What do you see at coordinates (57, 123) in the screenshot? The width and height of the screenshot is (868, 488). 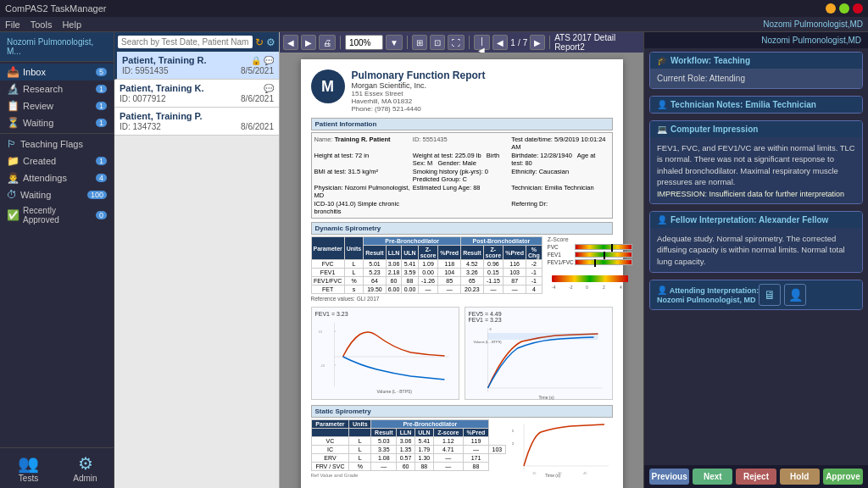 I see `sidebar-item-waiting: ⏳ Waiting 1` at bounding box center [57, 123].